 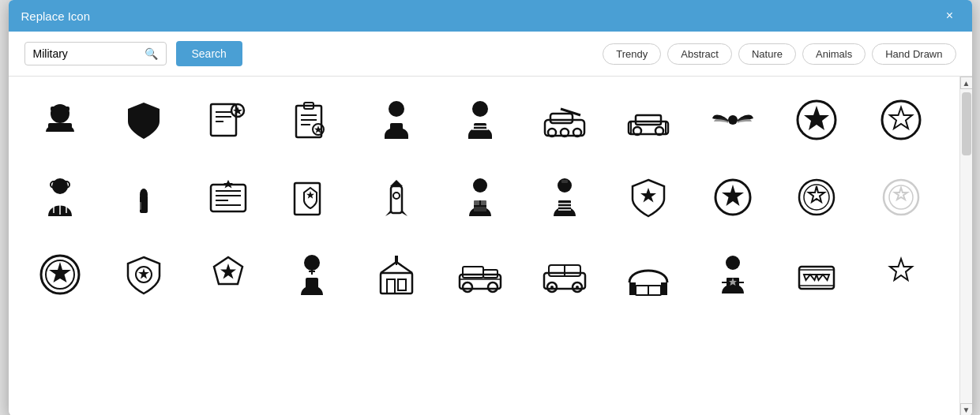 I want to click on icon-military-gate, so click(x=648, y=275).